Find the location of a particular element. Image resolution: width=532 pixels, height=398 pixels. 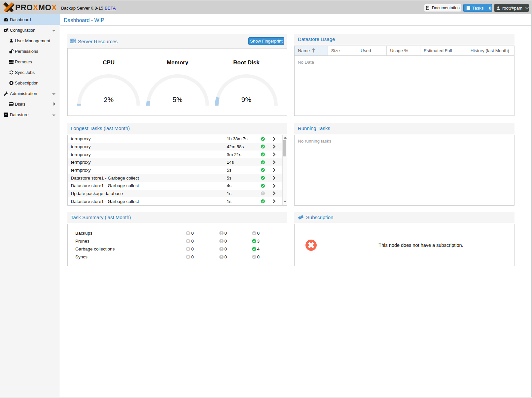

svg-text: PROXMOX is located at coordinates (36, 7).